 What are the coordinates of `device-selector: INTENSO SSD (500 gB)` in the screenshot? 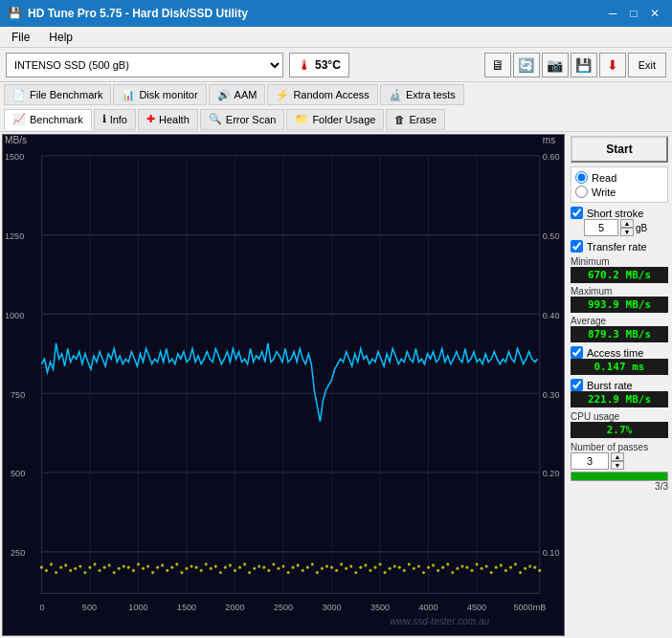 It's located at (145, 65).